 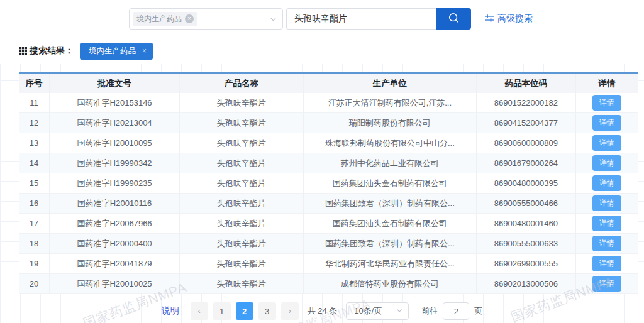 I want to click on advanced-search-link: 高级搜索, so click(x=509, y=19).